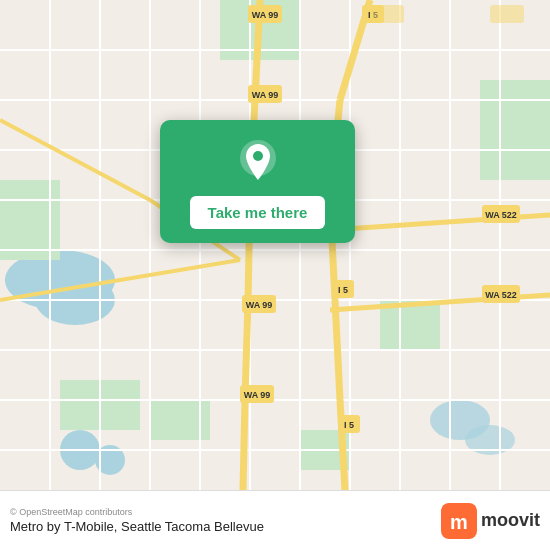  Describe the element at coordinates (459, 521) in the screenshot. I see `moovit-icon: m` at that location.